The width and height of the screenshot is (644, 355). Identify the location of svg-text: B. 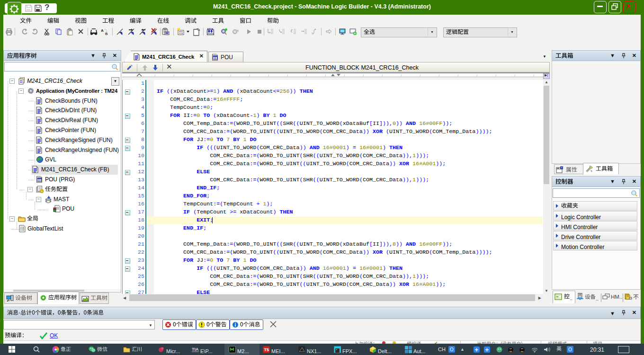
(107, 34).